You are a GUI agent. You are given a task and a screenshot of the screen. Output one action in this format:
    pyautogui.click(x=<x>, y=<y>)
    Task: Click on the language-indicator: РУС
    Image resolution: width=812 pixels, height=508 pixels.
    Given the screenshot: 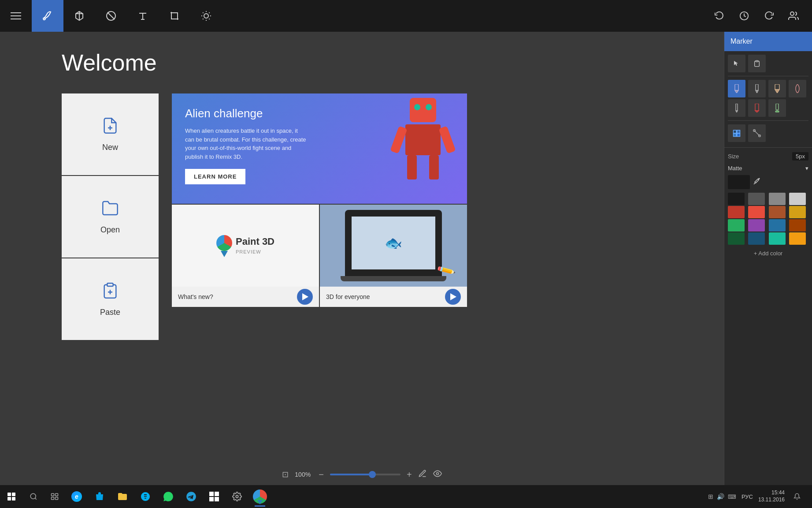 What is the action you would take?
    pyautogui.click(x=747, y=497)
    